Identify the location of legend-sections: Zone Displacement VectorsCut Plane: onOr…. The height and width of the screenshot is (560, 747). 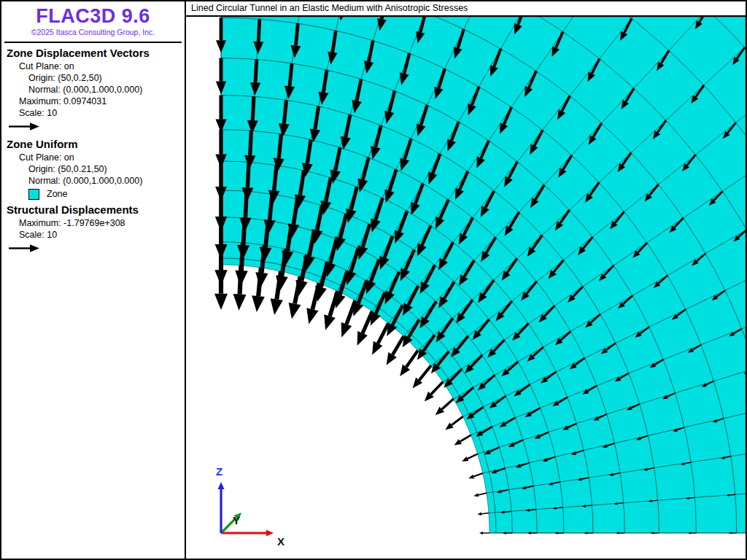
(93, 152).